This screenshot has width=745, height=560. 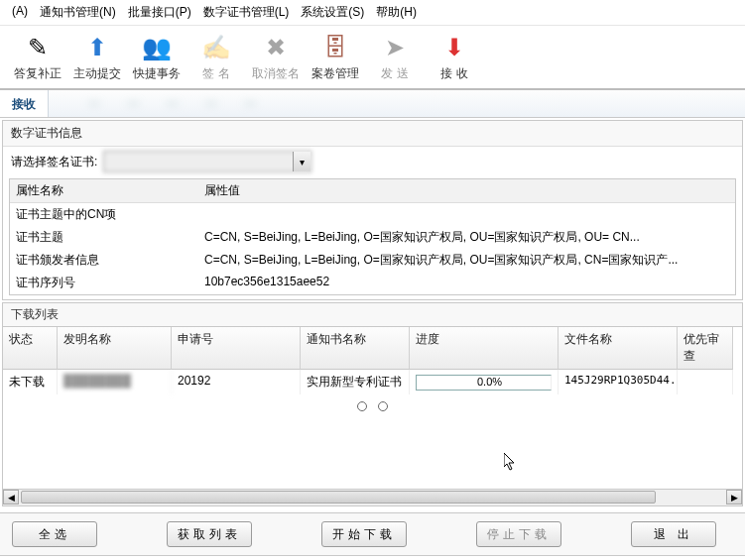 I want to click on col-app: 申请号, so click(x=236, y=349).